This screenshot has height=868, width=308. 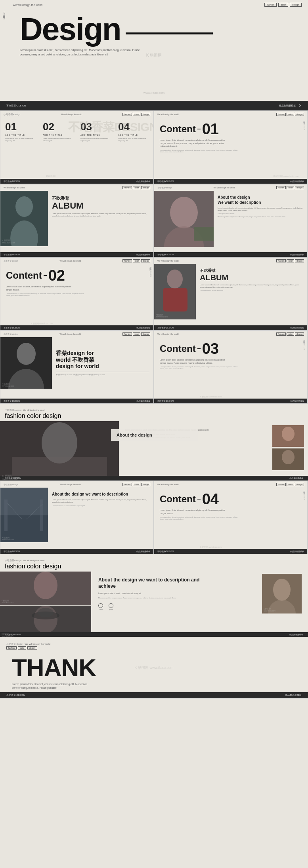 What do you see at coordinates (175, 292) in the screenshot?
I see `album2-photo: K 酷图网www.ikutu.com` at bounding box center [175, 292].